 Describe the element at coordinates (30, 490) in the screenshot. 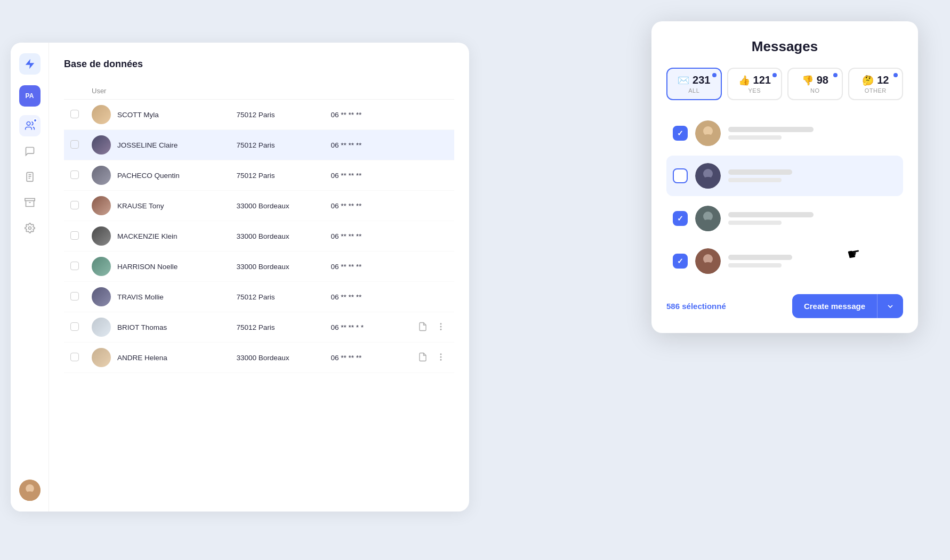

I see `sidebar-bottom-user` at that location.